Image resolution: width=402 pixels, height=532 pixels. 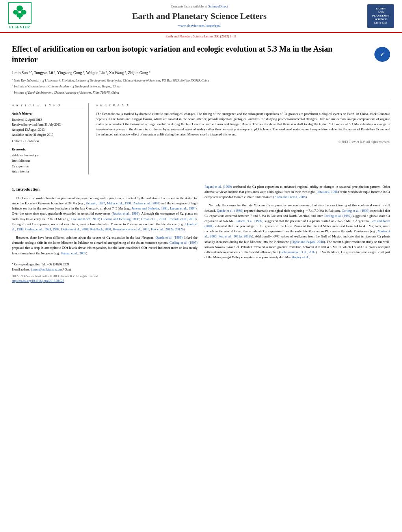 What do you see at coordinates (105, 266) in the screenshot?
I see `footnote-area: * Corresponding author. Tel.: +86 10 829…` at bounding box center [105, 266].